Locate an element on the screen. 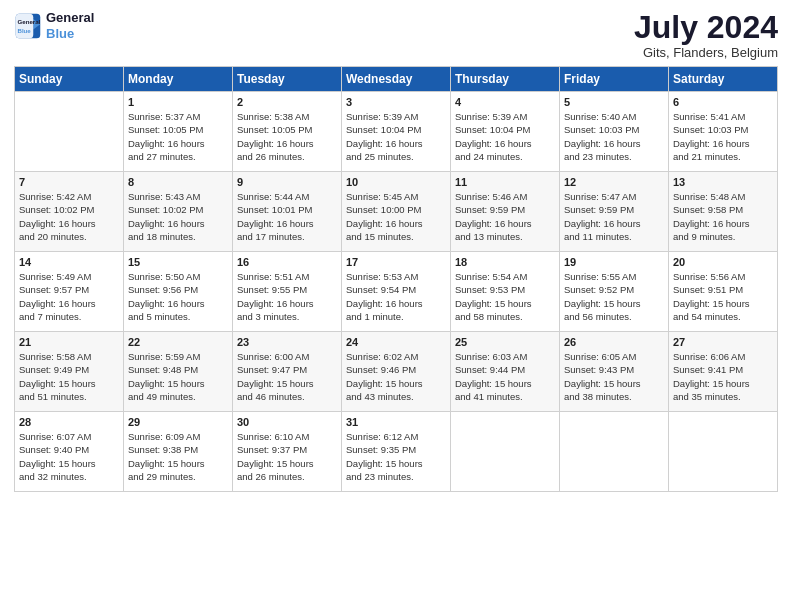 Image resolution: width=792 pixels, height=612 pixels. table-row: 1Sunrise: 5:37 AM Sunset: 10:05 PM Dayli… is located at coordinates (396, 132).